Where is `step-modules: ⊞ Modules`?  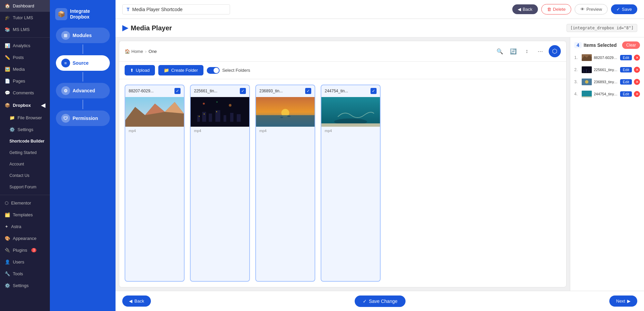
step-modules: ⊞ Modules is located at coordinates (83, 35).